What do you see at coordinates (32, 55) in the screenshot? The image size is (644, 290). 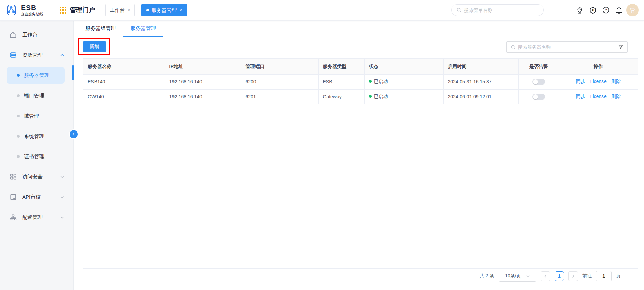 I see `sidebar-item-label: 资源管理` at bounding box center [32, 55].